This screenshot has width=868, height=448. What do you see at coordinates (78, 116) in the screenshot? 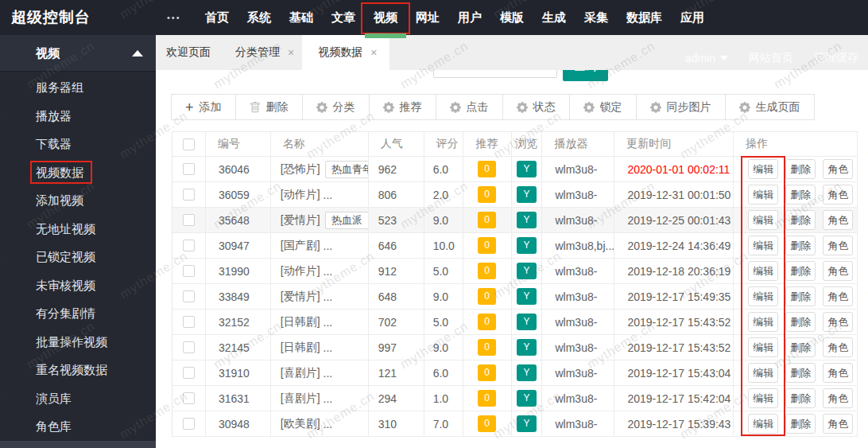
I see `sidebar-item-播放器: 播放器` at bounding box center [78, 116].